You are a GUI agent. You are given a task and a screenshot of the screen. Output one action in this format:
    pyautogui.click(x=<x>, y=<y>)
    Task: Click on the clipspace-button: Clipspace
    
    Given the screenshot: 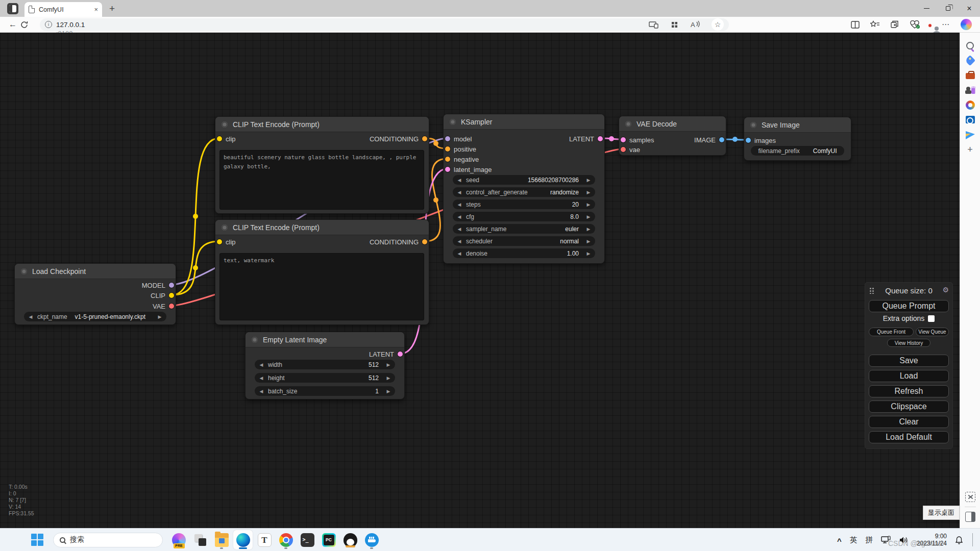 What is the action you would take?
    pyautogui.click(x=909, y=407)
    